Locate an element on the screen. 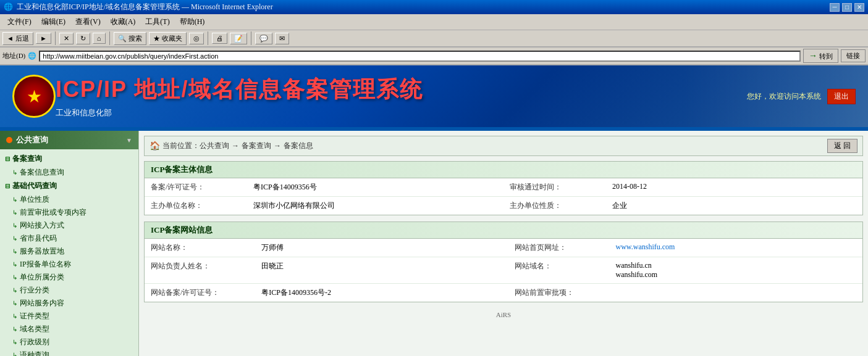  messenger-button: ✉ is located at coordinates (282, 38).